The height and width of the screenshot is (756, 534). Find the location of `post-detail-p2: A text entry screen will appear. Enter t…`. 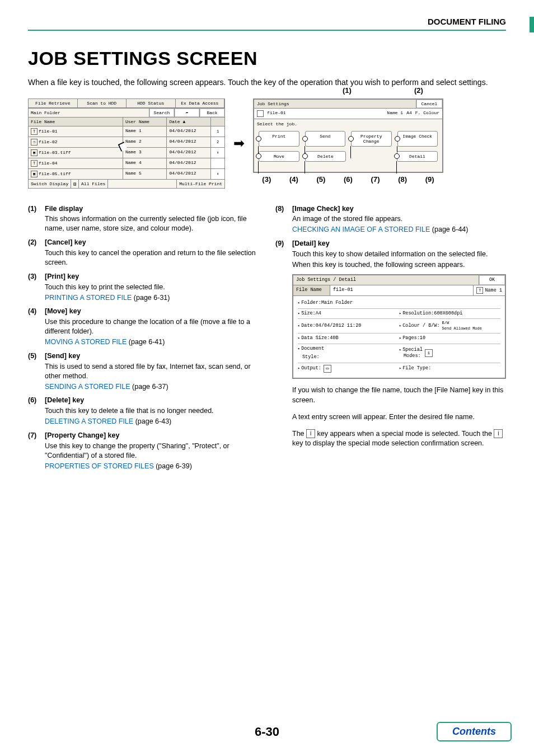

post-detail-p2: A text entry screen will appear. Enter t… is located at coordinates (399, 417).